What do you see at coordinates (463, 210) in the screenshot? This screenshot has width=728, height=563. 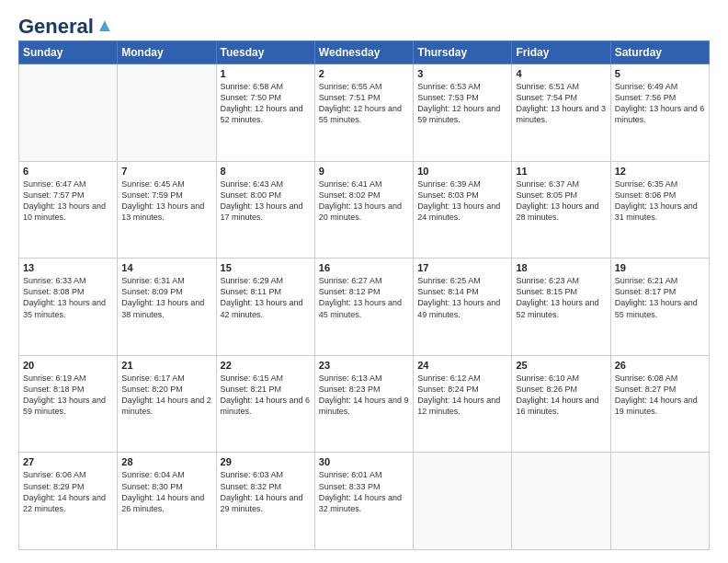 I see `calendar-day-cell: 10Sunrise: 6:39 AM Sunset: 8:03 PM Dayli…` at bounding box center [463, 210].